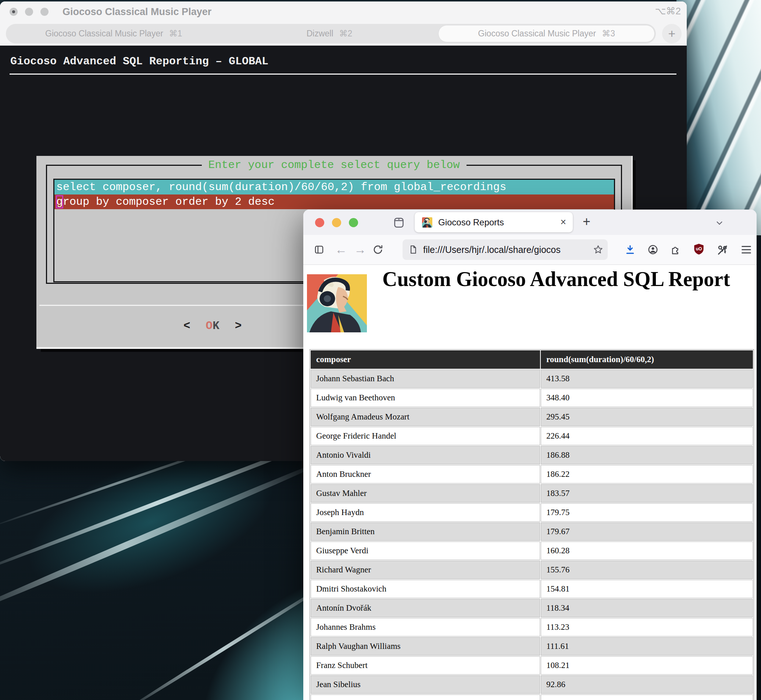 This screenshot has width=761, height=700. Describe the element at coordinates (598, 250) in the screenshot. I see `bookmark-star-icon` at that location.